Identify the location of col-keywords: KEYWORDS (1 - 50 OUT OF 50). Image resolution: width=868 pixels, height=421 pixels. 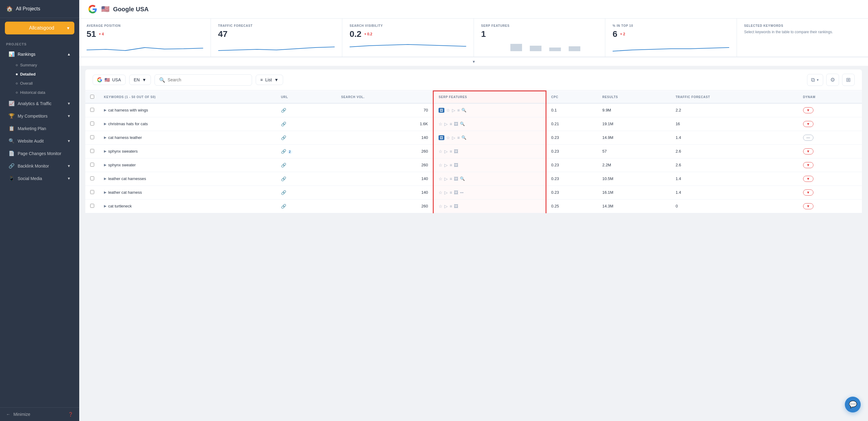
(187, 97).